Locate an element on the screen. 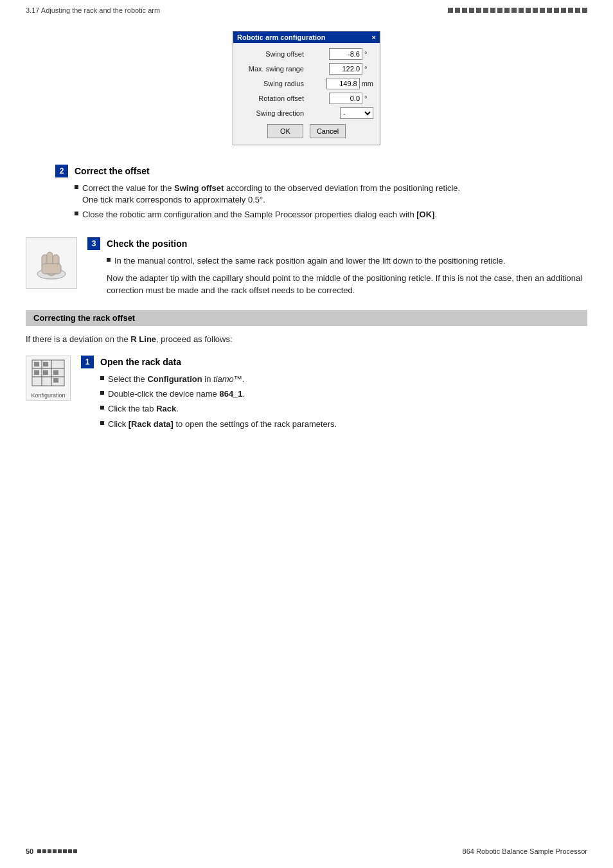 The width and height of the screenshot is (613, 868). dialog-cancel-button: Cancel is located at coordinates (328, 131).